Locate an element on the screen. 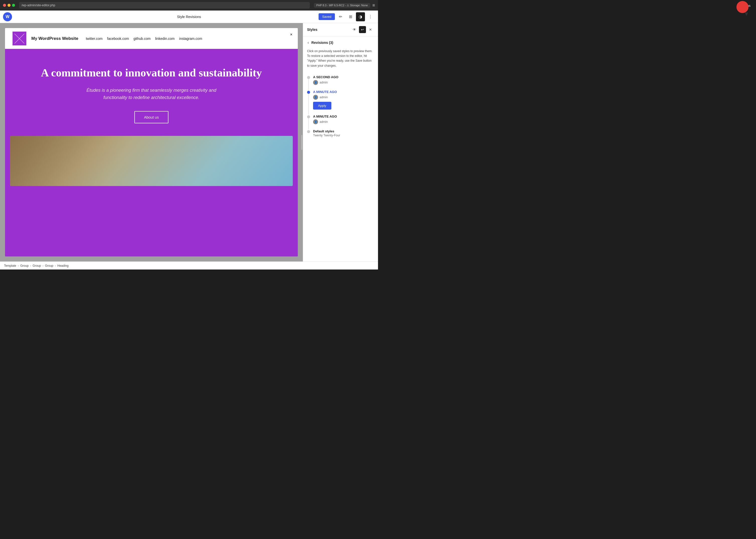 This screenshot has height=539, width=756. wp-logo-letter: W is located at coordinates (7, 17).